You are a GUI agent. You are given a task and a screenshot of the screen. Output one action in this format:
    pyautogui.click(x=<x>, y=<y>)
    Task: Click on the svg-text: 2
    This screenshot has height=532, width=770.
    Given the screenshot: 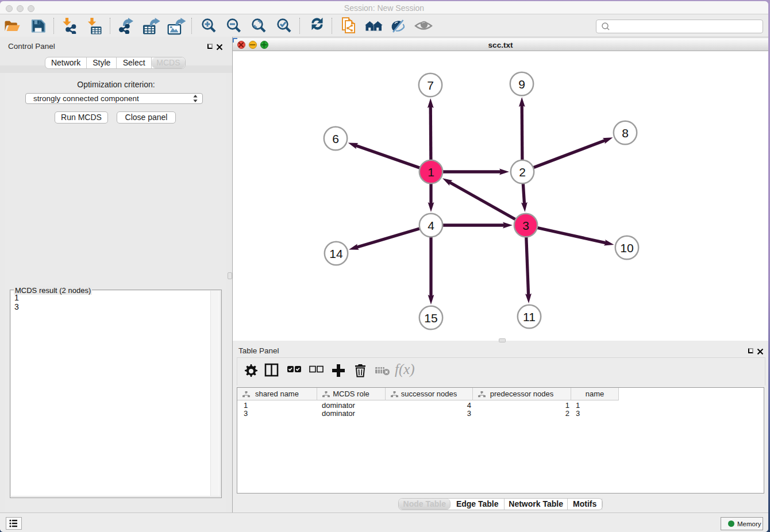 What is the action you would take?
    pyautogui.click(x=522, y=172)
    